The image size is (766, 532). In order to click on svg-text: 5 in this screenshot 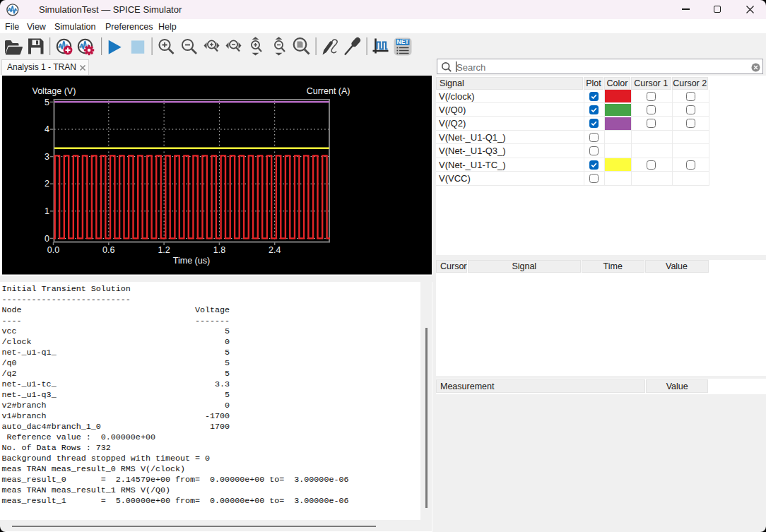, I will do `click(47, 102)`.